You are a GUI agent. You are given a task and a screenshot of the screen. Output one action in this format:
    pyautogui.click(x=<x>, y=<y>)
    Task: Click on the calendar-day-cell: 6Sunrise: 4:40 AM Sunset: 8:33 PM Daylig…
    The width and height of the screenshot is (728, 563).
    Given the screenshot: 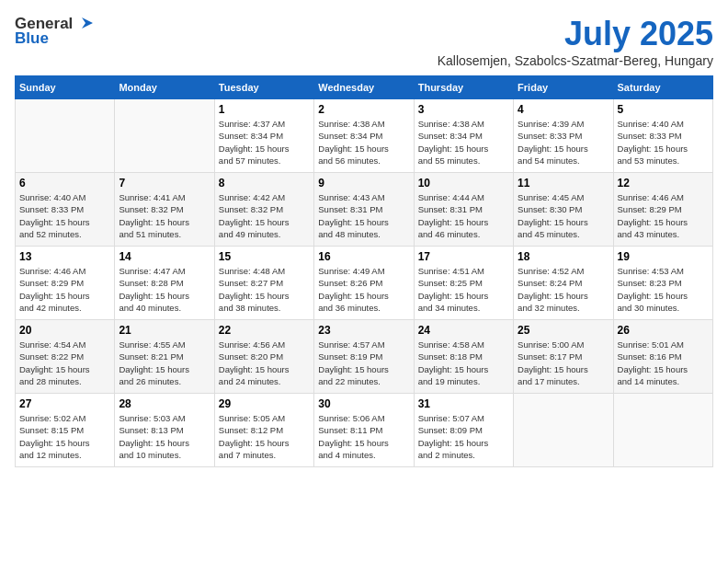 What is the action you would take?
    pyautogui.click(x=65, y=210)
    